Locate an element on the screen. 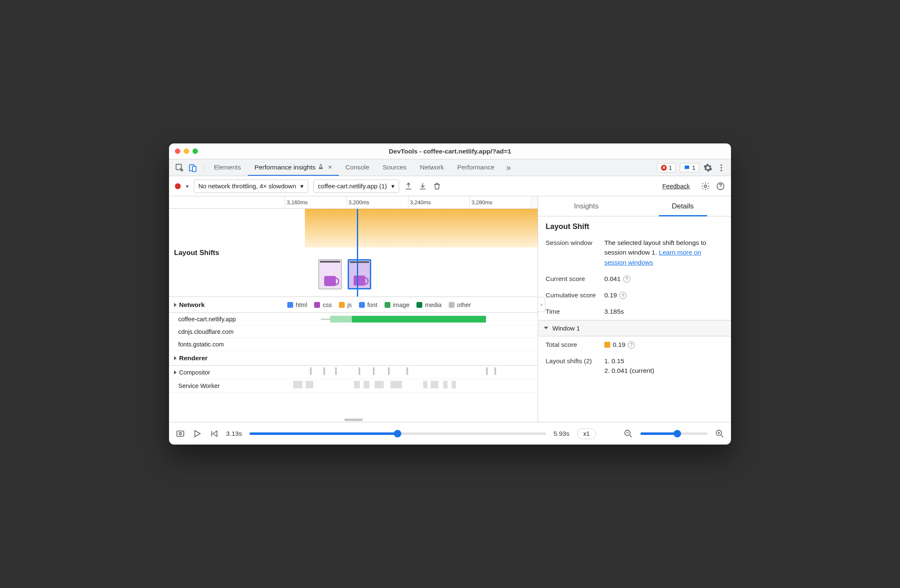  playback-bar: 3.13s 5.93s x1 is located at coordinates (450, 433).